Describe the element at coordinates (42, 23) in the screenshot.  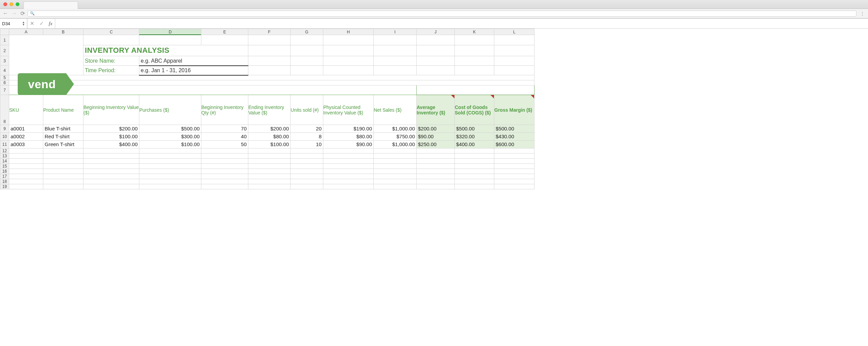
I see `accept-formula-icon: ✓` at that location.